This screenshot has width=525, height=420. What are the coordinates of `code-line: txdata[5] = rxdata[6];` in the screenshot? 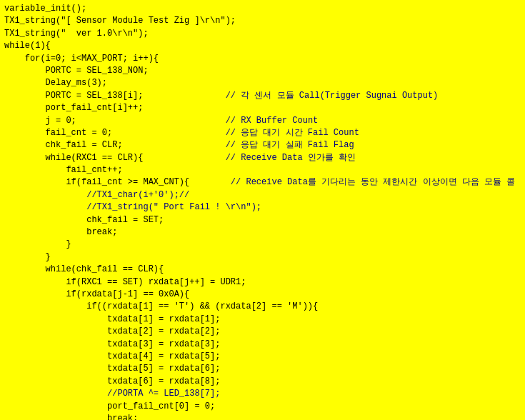 It's located at (263, 369).